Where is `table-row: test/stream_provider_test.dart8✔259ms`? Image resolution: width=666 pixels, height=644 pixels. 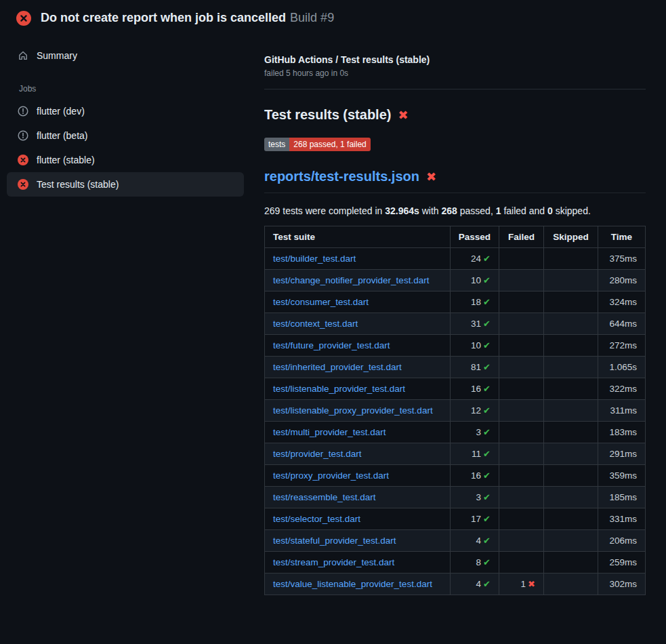 table-row: test/stream_provider_test.dart8✔259ms is located at coordinates (455, 563).